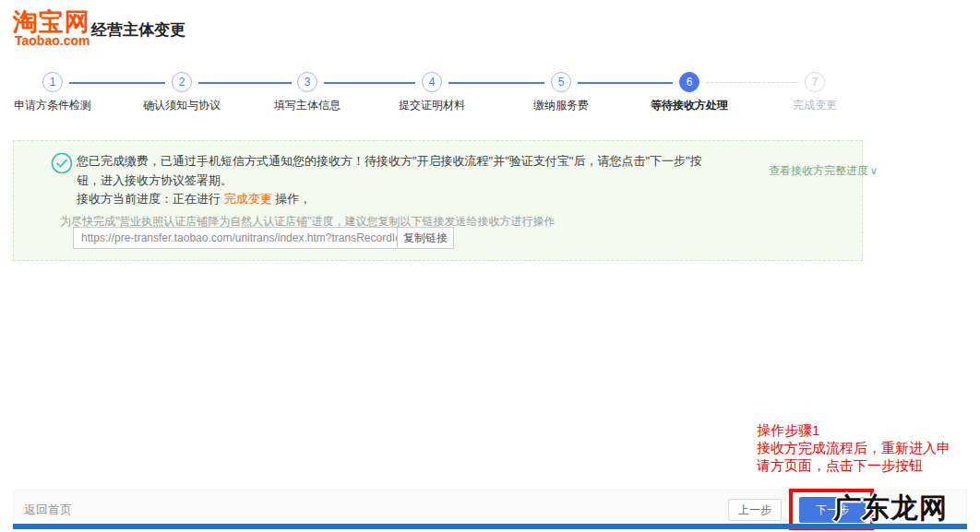 This screenshot has height=532, width=980. I want to click on annotation-line-1: 操作步骤1, so click(868, 430).